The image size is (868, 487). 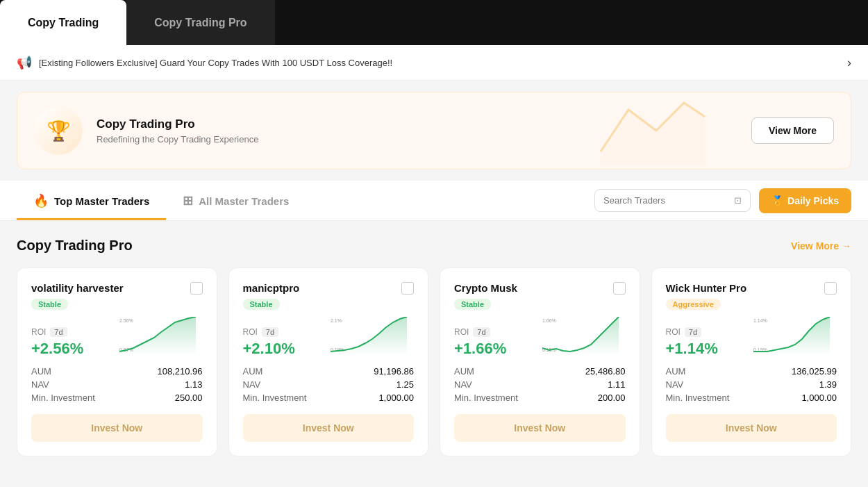 What do you see at coordinates (117, 385) in the screenshot?
I see `nav-stat: NAV 1.13` at bounding box center [117, 385].